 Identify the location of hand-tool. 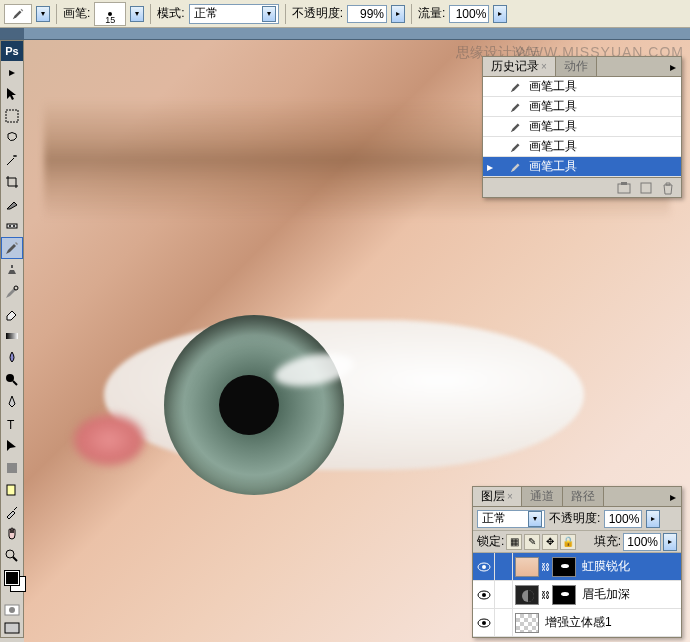
(12, 534).